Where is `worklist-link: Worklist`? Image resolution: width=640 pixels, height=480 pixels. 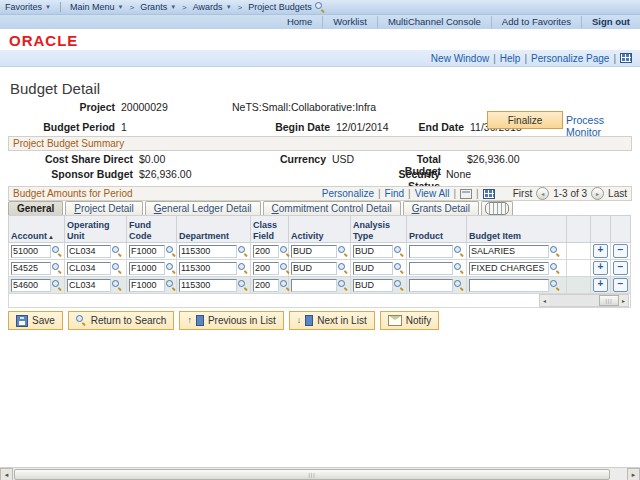 worklist-link: Worklist is located at coordinates (350, 22).